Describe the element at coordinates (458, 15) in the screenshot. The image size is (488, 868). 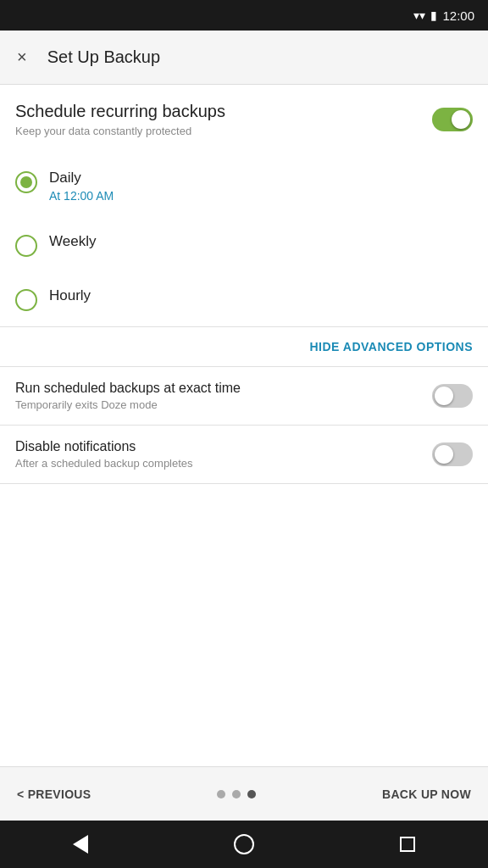
I see `status-time: 12:00` at that location.